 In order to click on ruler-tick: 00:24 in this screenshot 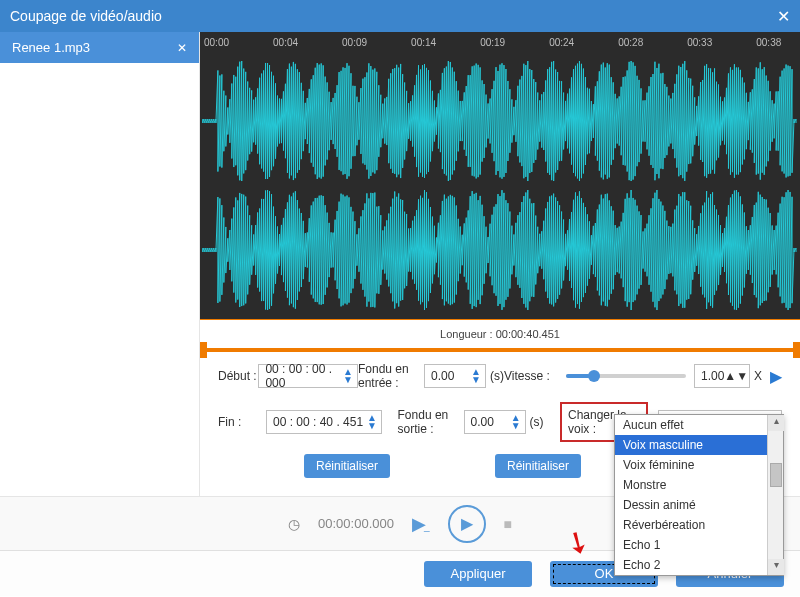, I will do `click(562, 42)`.